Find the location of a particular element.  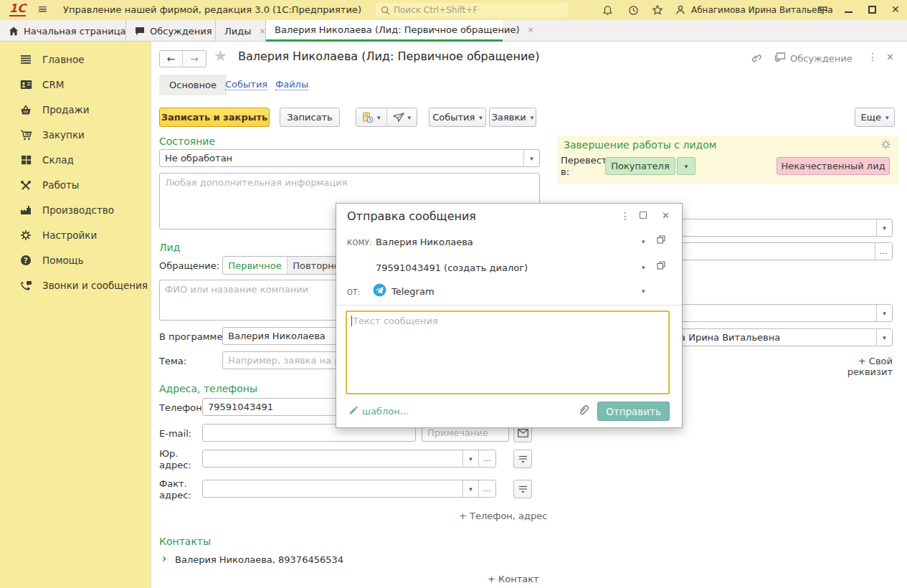

message-textarea: Текст сообщения is located at coordinates (508, 353).